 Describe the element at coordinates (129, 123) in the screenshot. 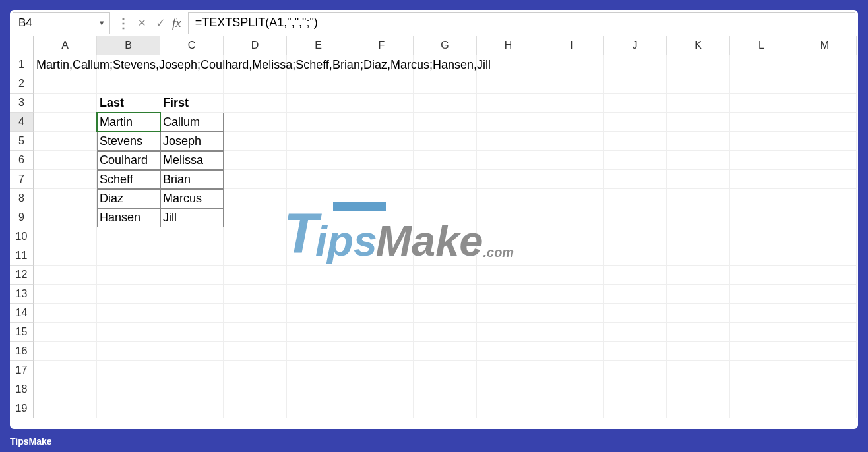

I see `cell-b4: Martin` at that location.